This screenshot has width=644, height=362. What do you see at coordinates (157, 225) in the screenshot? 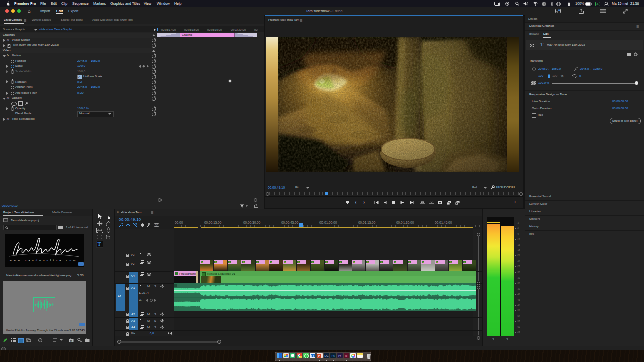
I see `svg-text: CC` at bounding box center [157, 225].